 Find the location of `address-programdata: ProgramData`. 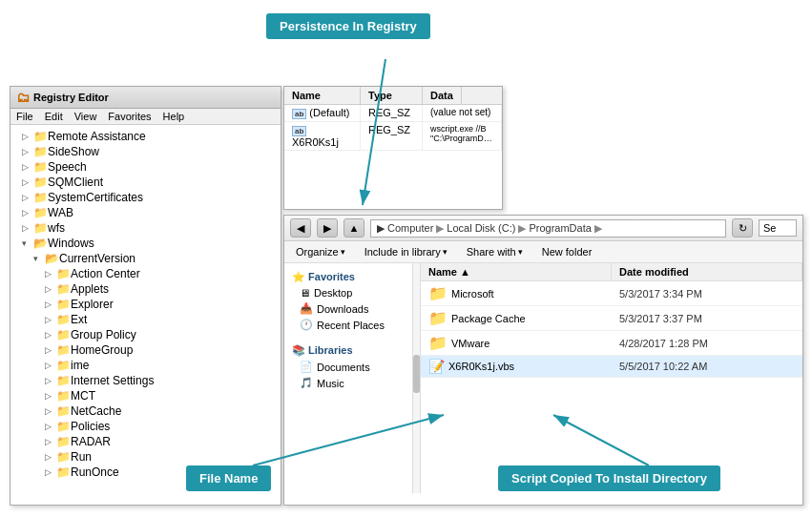

address-programdata: ProgramData is located at coordinates (559, 228).